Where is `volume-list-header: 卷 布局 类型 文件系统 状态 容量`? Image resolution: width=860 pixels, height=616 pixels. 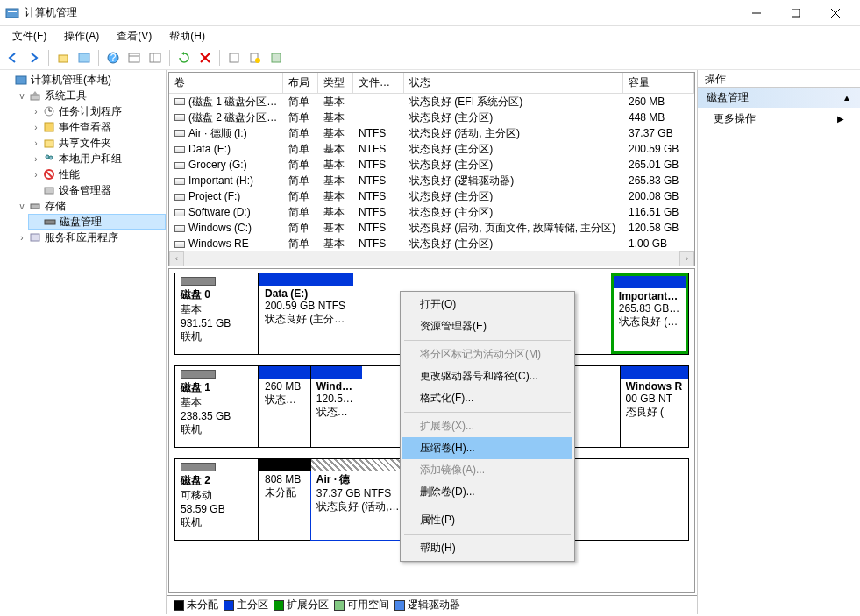 volume-list-header: 卷 布局 类型 文件系统 状态 容量 is located at coordinates (431, 83).